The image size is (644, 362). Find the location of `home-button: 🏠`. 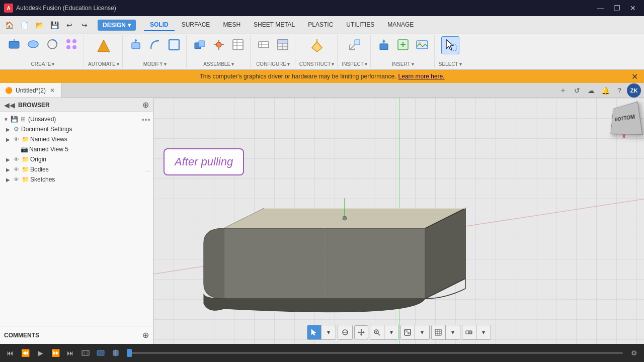

home-button: 🏠 is located at coordinates (9, 25).